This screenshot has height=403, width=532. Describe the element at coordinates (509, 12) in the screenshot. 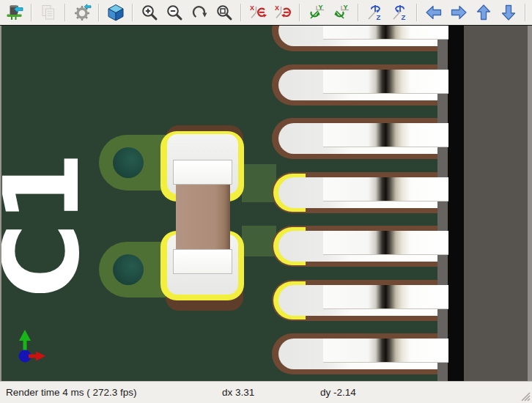

I see `move-down-button` at that location.